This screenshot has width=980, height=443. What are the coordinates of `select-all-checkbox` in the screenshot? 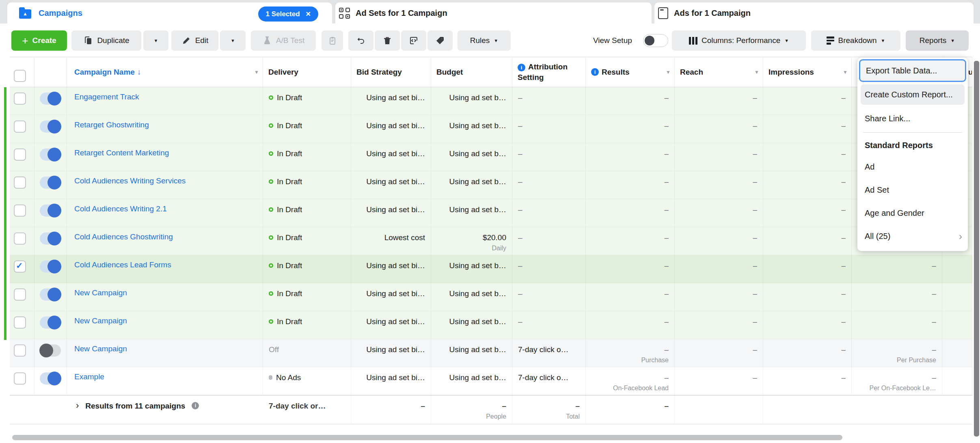 It's located at (20, 76).